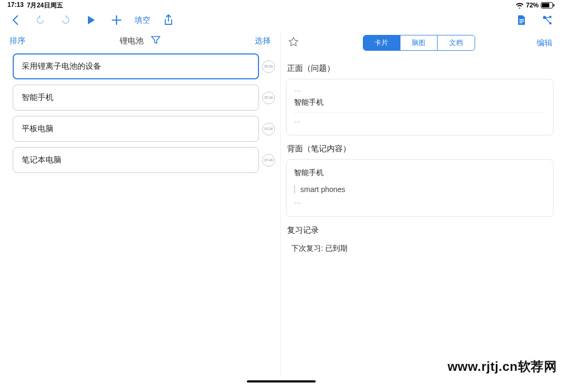  I want to click on star-icon, so click(295, 43).